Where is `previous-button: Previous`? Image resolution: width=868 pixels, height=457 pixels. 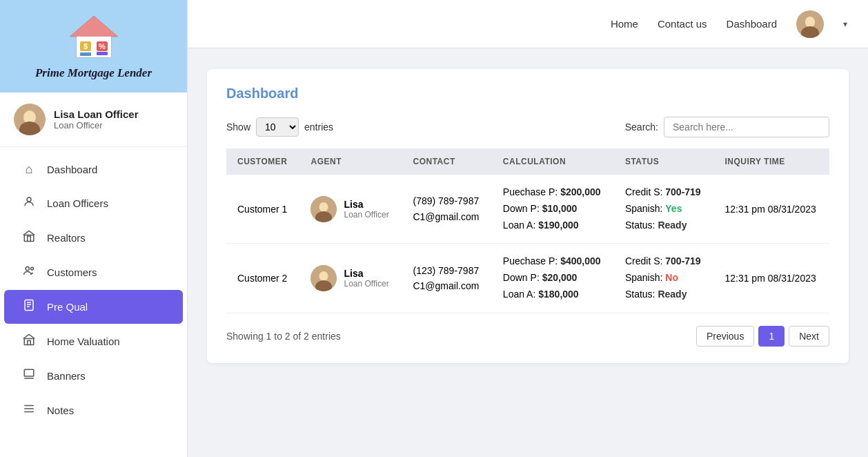
previous-button: Previous is located at coordinates (725, 336).